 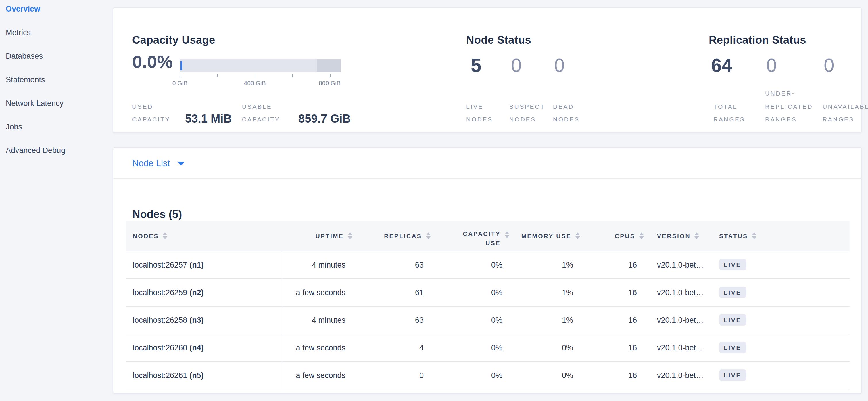 What do you see at coordinates (260, 76) in the screenshot?
I see `capacity-axis` at bounding box center [260, 76].